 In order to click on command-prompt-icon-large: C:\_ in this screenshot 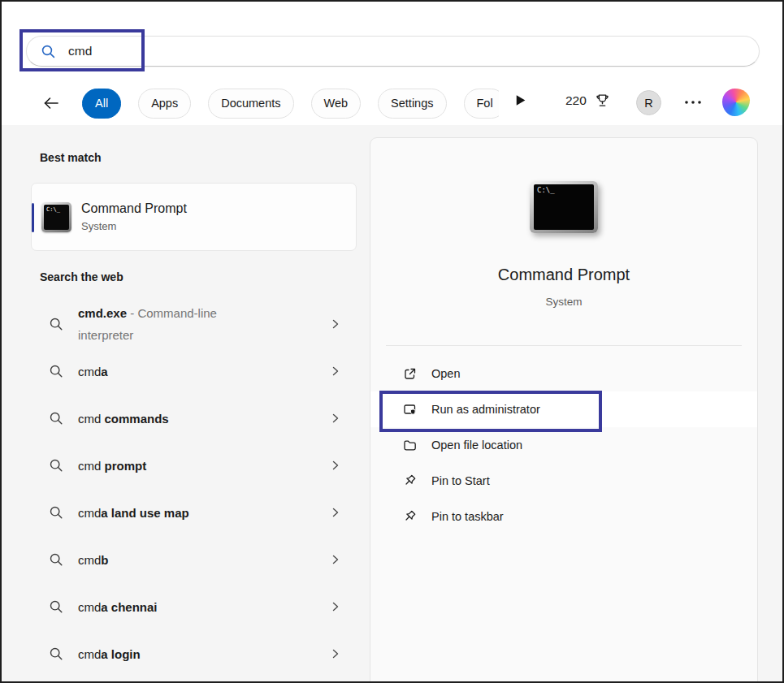, I will do `click(564, 207)`.